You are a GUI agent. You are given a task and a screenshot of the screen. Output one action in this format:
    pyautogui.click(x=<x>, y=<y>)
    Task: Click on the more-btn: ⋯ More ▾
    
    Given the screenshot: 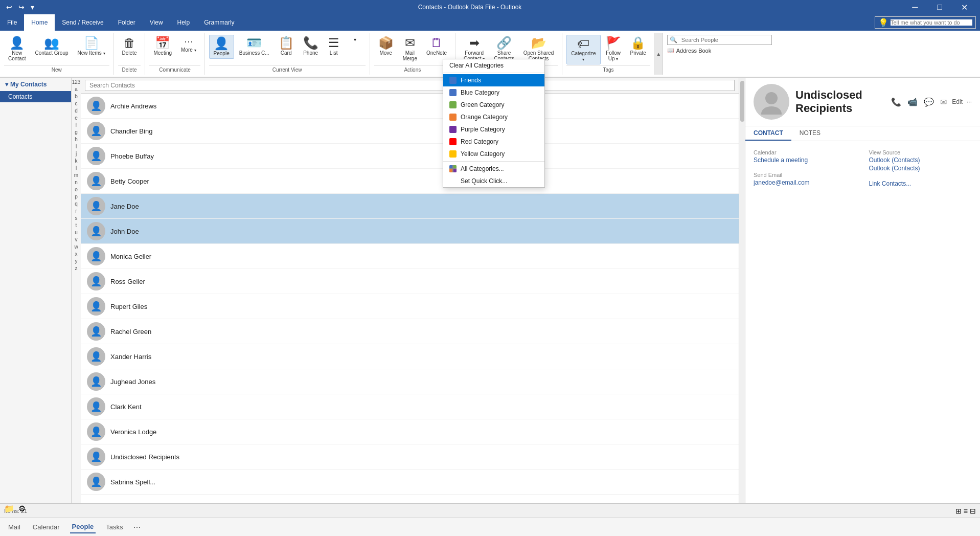 What is the action you would take?
    pyautogui.click(x=189, y=45)
    